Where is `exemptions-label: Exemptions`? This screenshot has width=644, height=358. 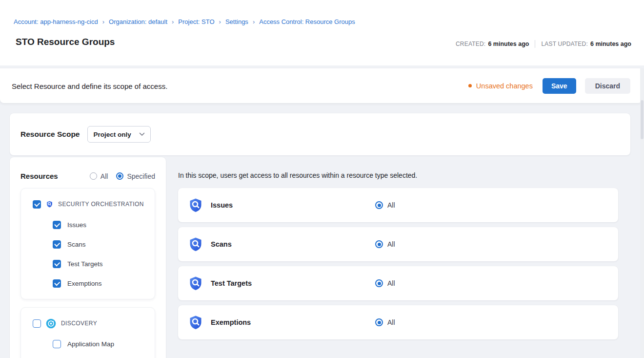 exemptions-label: Exemptions is located at coordinates (85, 283).